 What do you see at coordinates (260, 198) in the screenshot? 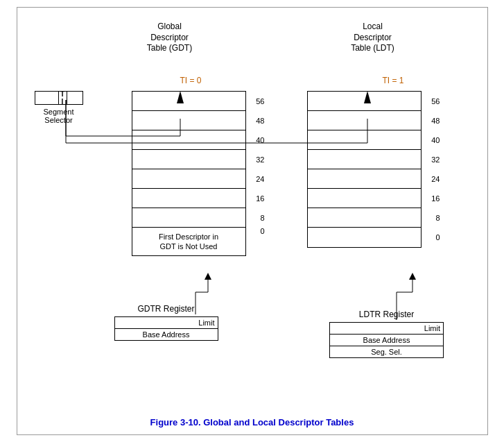
I see `row-label-16: 16` at bounding box center [260, 198].